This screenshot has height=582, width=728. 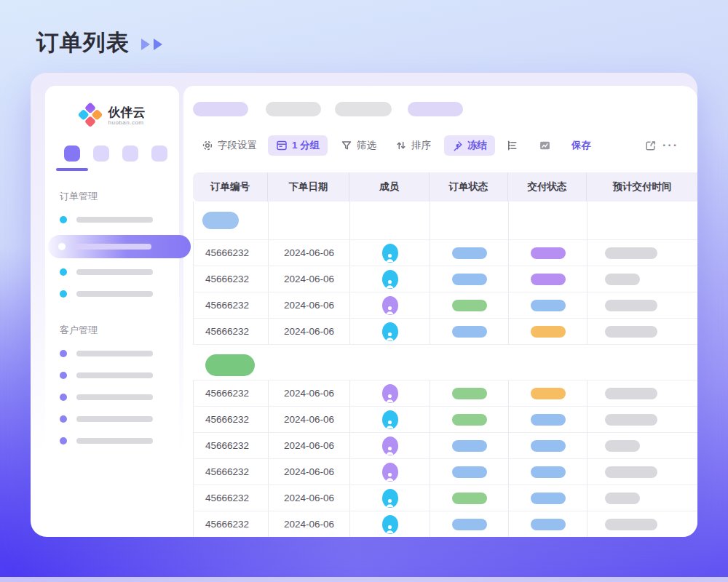 What do you see at coordinates (670, 146) in the screenshot?
I see `more-button: ···` at bounding box center [670, 146].